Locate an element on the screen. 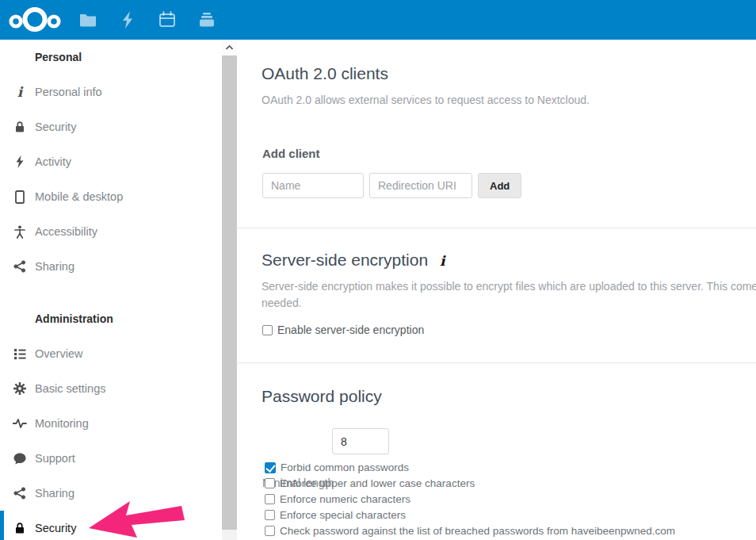  lightning-icon is located at coordinates (20, 162).